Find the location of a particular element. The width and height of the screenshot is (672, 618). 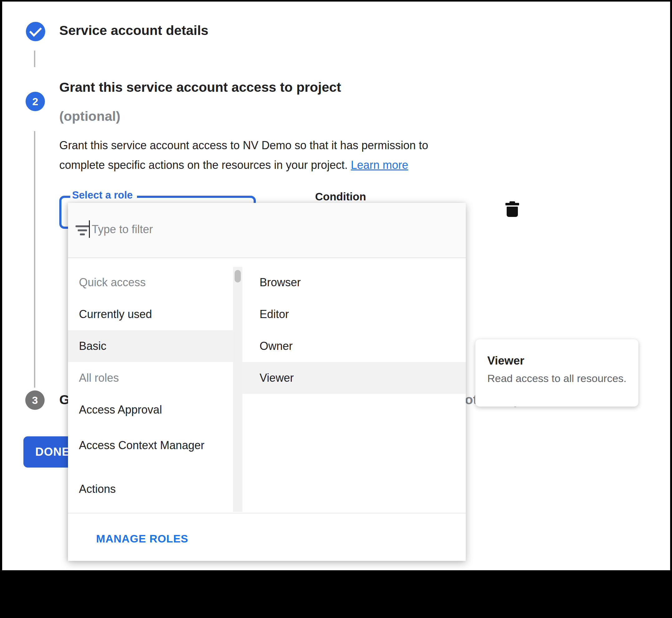

trash-lid is located at coordinates (512, 204).